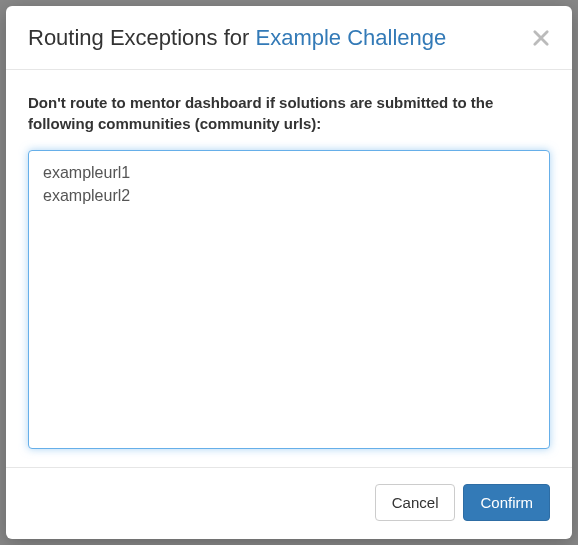 The height and width of the screenshot is (545, 578). Describe the element at coordinates (142, 38) in the screenshot. I see `modal-title-prefix: Routing Exceptions for` at that location.